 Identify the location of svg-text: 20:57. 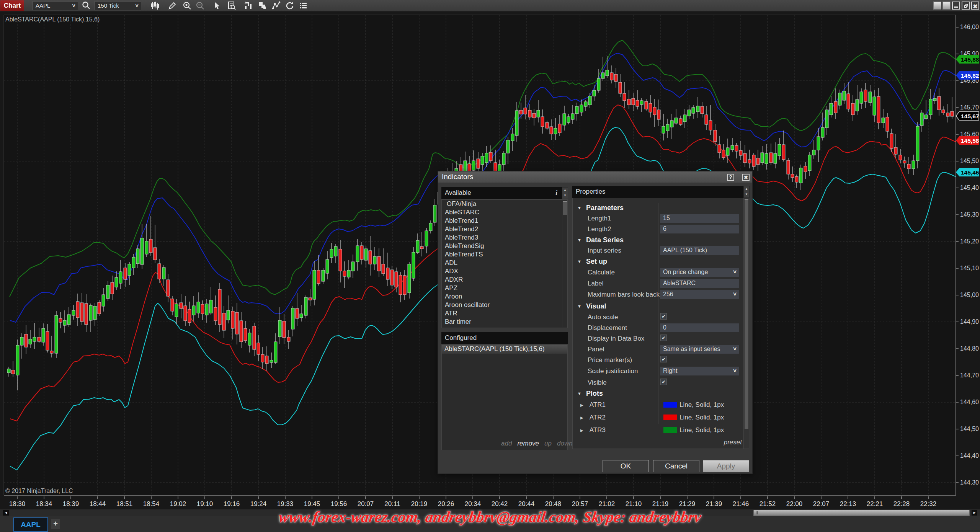
(580, 504).